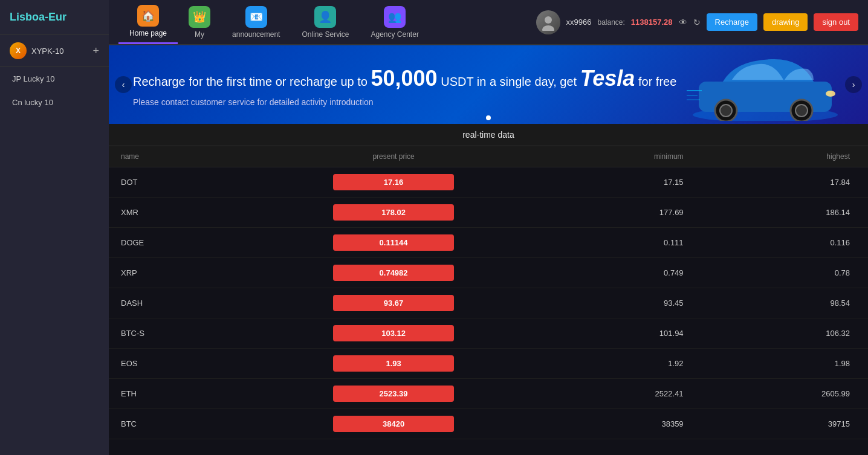 This screenshot has width=868, height=455. Describe the element at coordinates (782, 182) in the screenshot. I see `max-cell: 17.84` at that location.